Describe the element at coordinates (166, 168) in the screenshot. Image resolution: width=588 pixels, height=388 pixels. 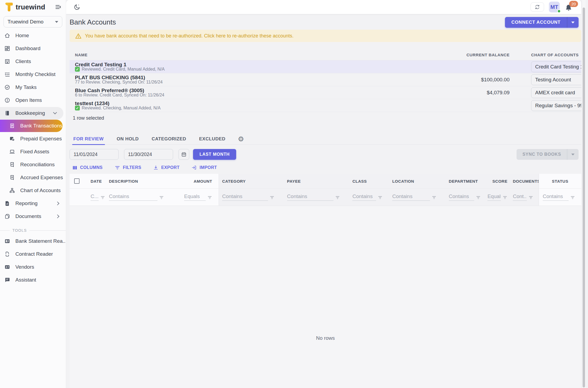
I see `export-button: EXPORT` at that location.